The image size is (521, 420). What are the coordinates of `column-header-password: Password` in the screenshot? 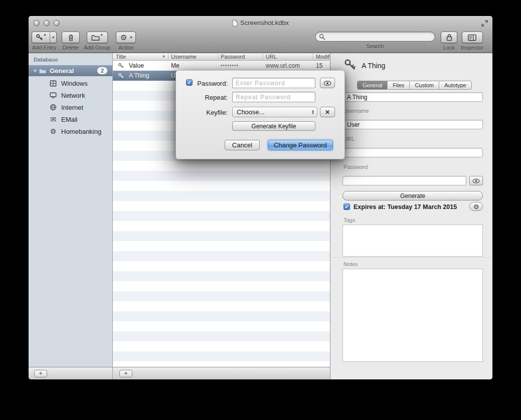 It's located at (233, 57).